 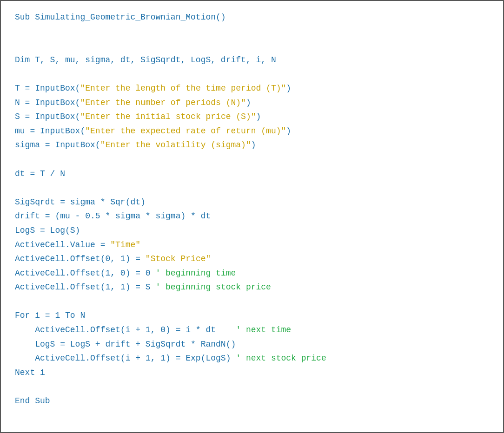 I want to click on code-line: ActiveCell.Offset(0, 0) = 0 ' beginning …, so click(x=252, y=273).